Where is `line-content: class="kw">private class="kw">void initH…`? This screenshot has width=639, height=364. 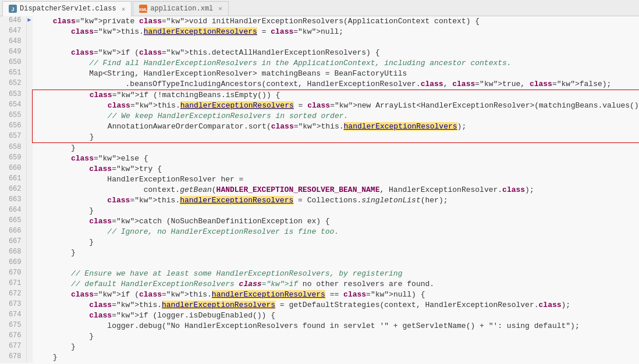 line-content: class="kw">private class="kw">void initH… is located at coordinates (336, 22).